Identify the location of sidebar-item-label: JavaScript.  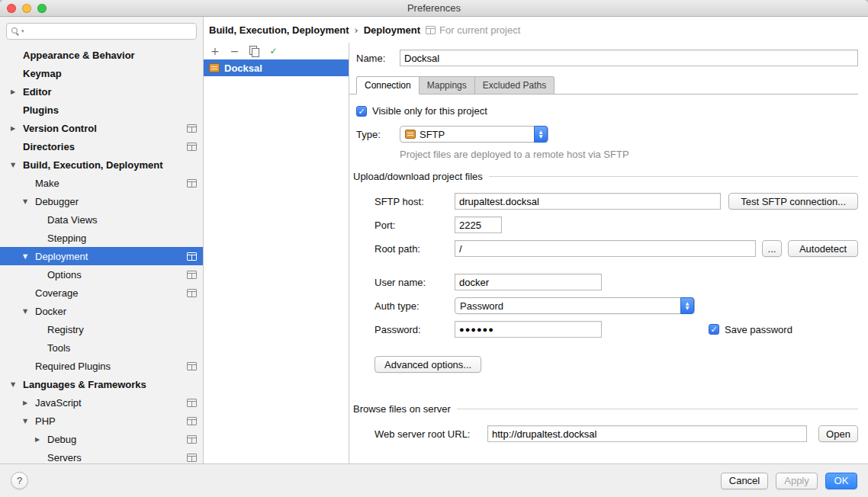
(58, 402).